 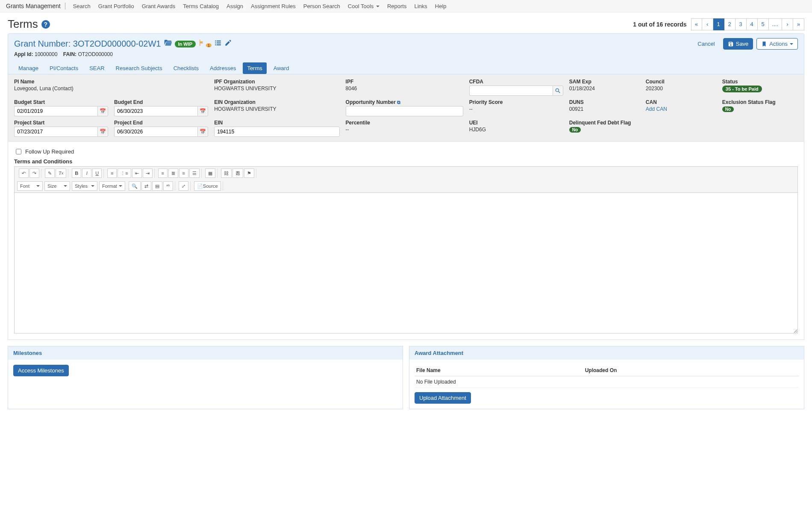 I want to click on priority-label: Priority Score, so click(x=516, y=102).